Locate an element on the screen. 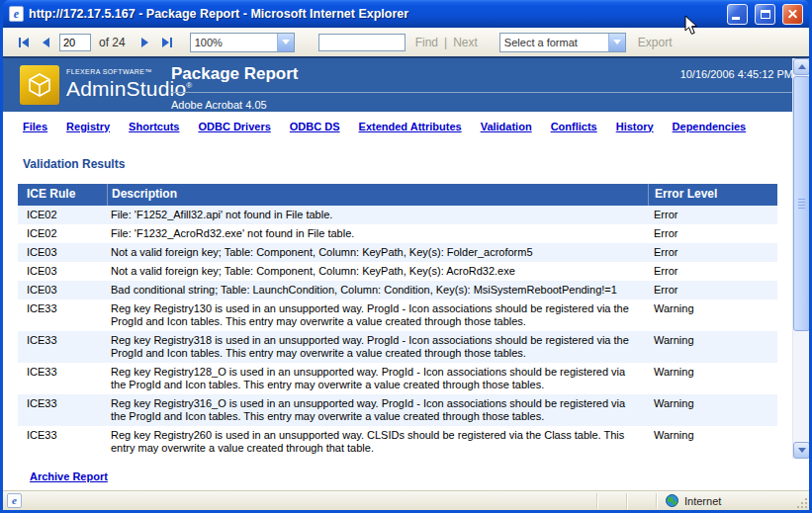 The image size is (812, 513). previous-page-icon is located at coordinates (45, 43).